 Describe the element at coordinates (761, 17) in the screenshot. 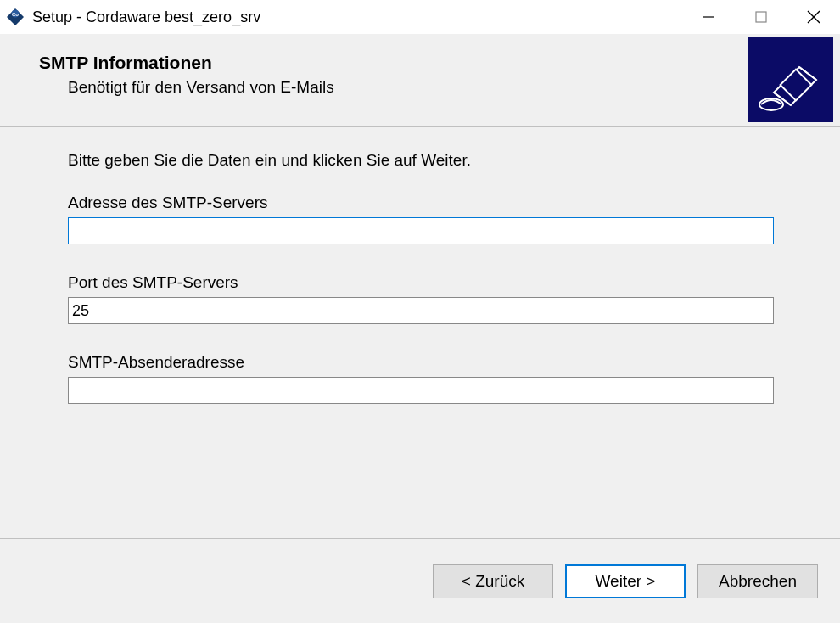

I see `maximize-button` at that location.